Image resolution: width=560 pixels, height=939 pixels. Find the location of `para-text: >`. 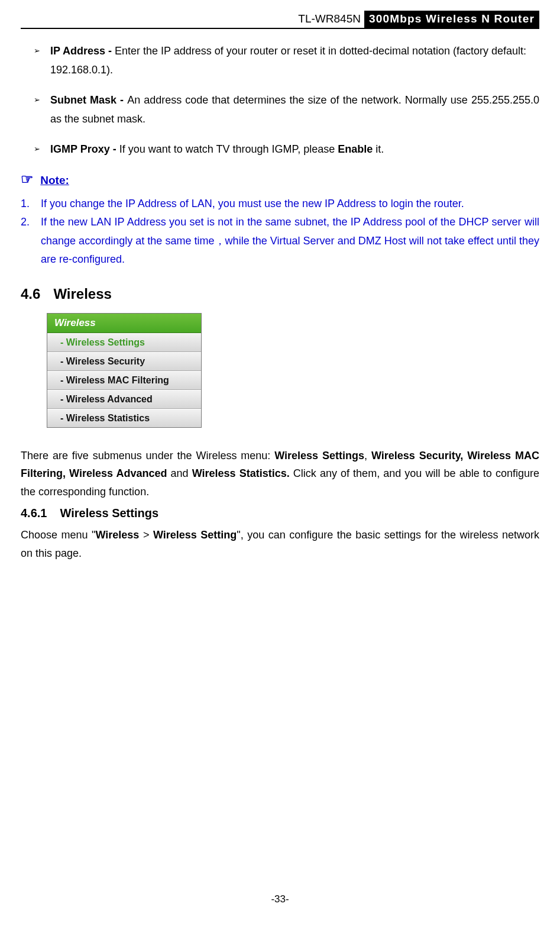

para-text: > is located at coordinates (146, 535).